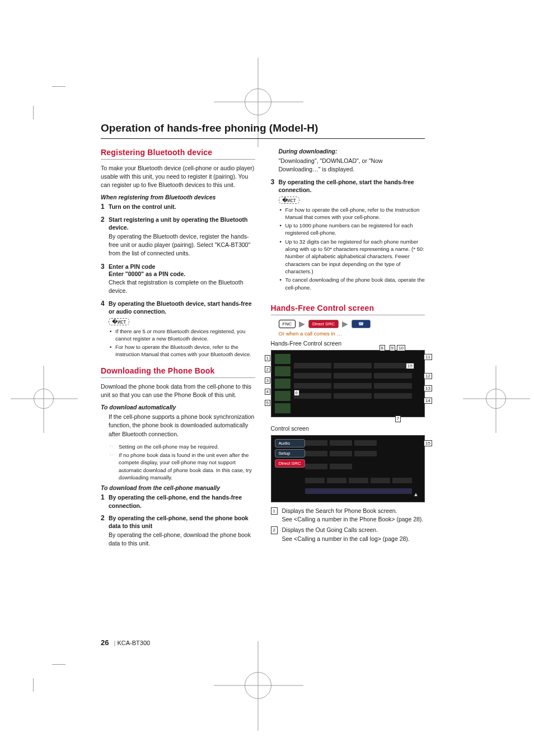 The image size is (534, 756). I want to click on callout-2: 2, so click(268, 370).